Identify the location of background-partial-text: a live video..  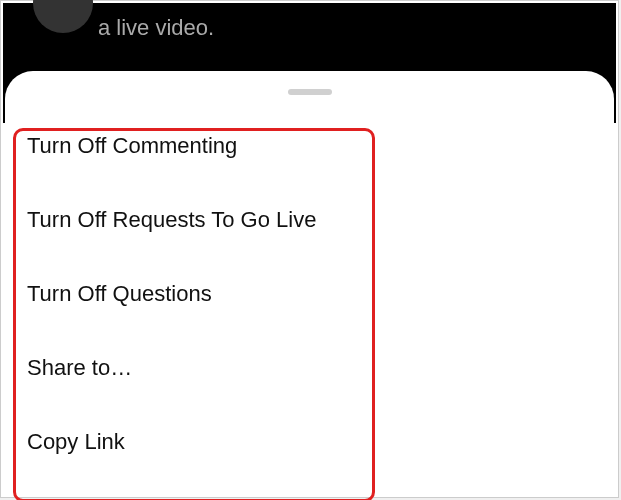
(156, 28).